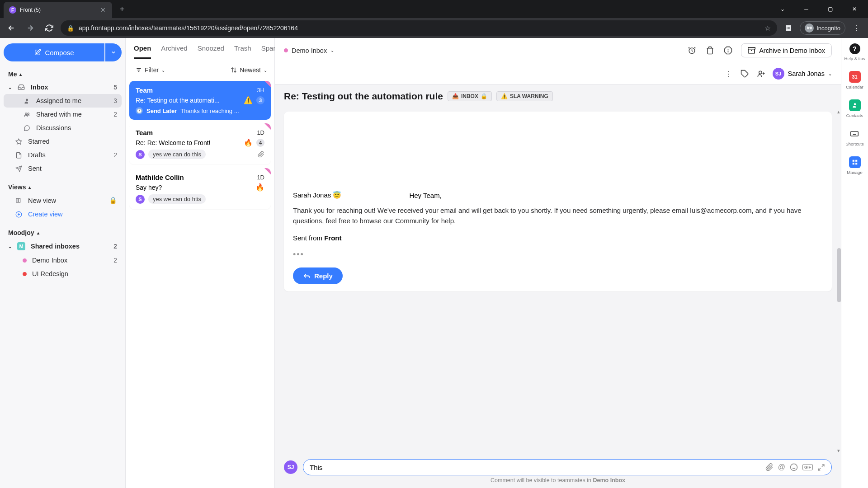  Describe the element at coordinates (807, 9) in the screenshot. I see `minimize-icon: ─` at that location.